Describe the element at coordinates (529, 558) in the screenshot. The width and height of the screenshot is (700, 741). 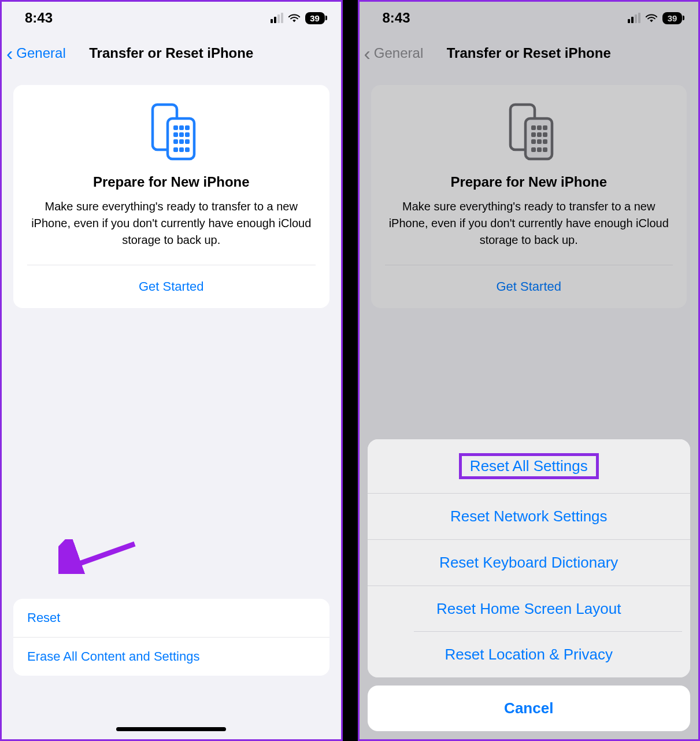
I see `action-sheet-group: Reset All Settings Reset Network Setting…` at that location.